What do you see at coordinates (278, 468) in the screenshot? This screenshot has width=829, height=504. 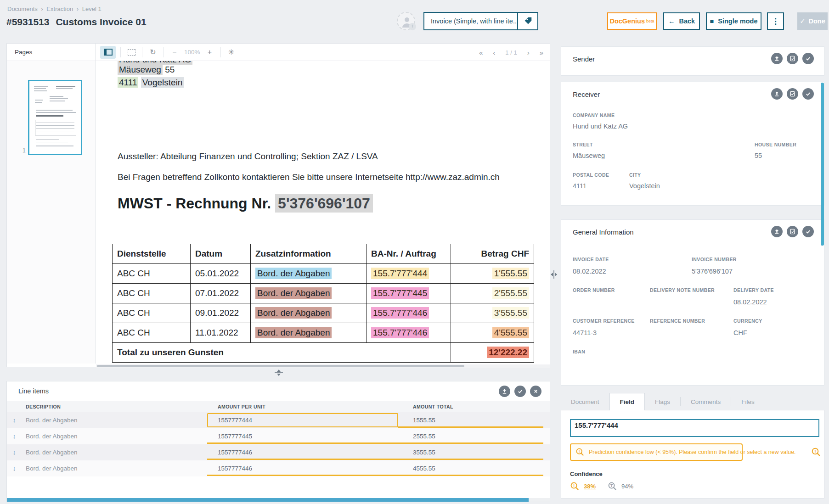 I see `line-item-row: ↕ Bord. der Abgaben 1557777446 4555.55` at bounding box center [278, 468].